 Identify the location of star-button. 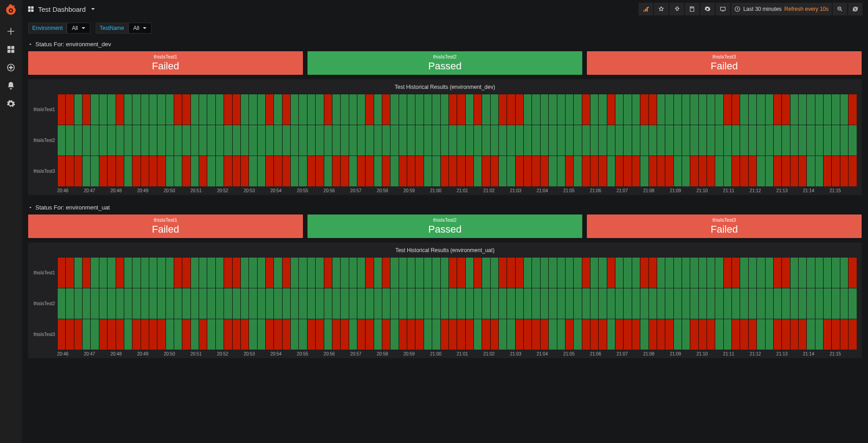
(661, 9).